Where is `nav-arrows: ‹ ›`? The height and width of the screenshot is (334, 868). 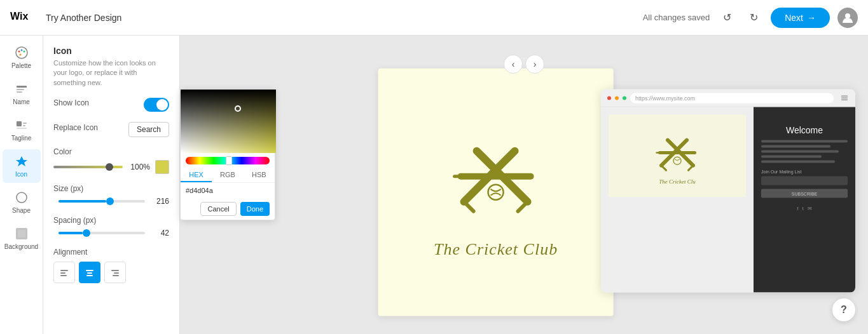
nav-arrows: ‹ › is located at coordinates (524, 64).